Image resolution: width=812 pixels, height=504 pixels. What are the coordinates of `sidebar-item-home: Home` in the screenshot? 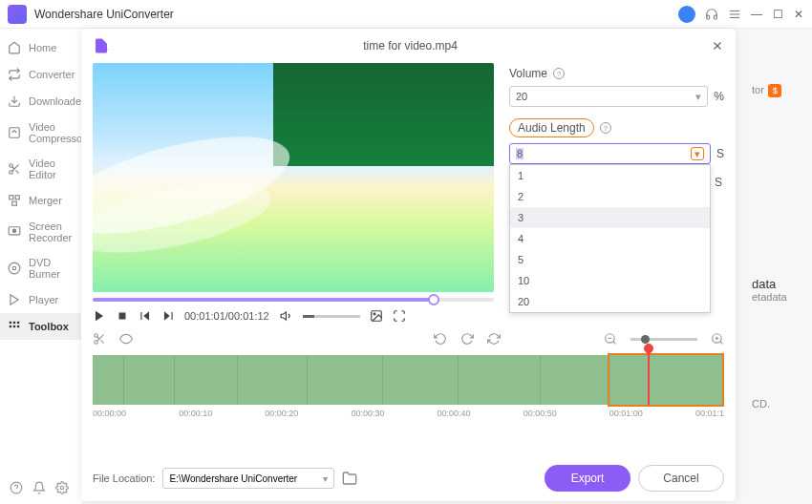 It's located at (40, 48).